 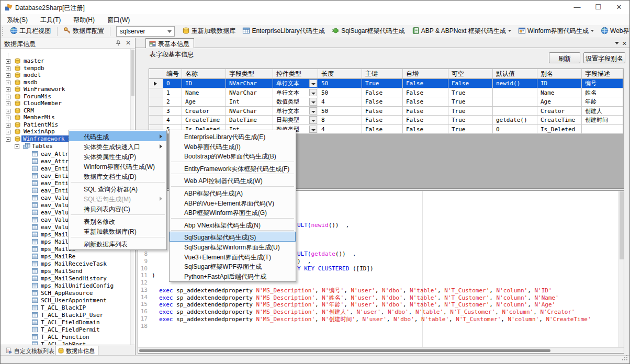 What do you see at coordinates (340, 74) in the screenshot?
I see `grid-column-header: 长度` at bounding box center [340, 74].